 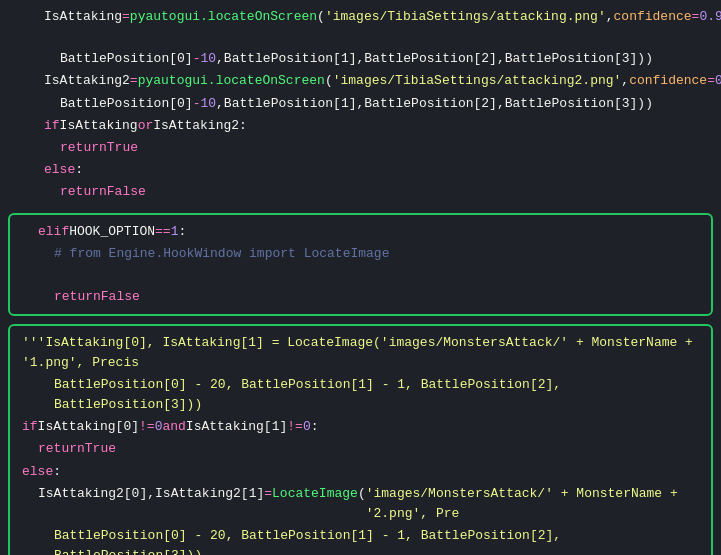 I want to click on code-line: '''IsAttaking[0], IsAttaking[1] = Locate…, so click(x=360, y=353).